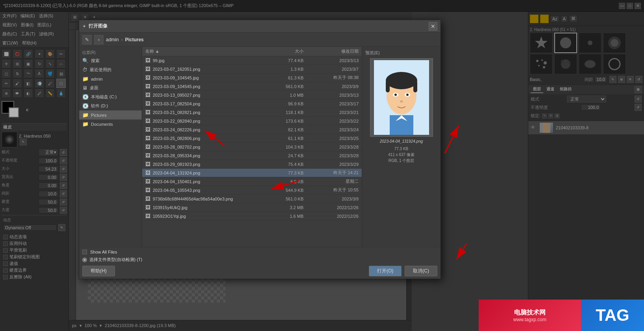 The height and width of the screenshot is (331, 644). I want to click on folder-admin-icon: 📁, so click(85, 79).